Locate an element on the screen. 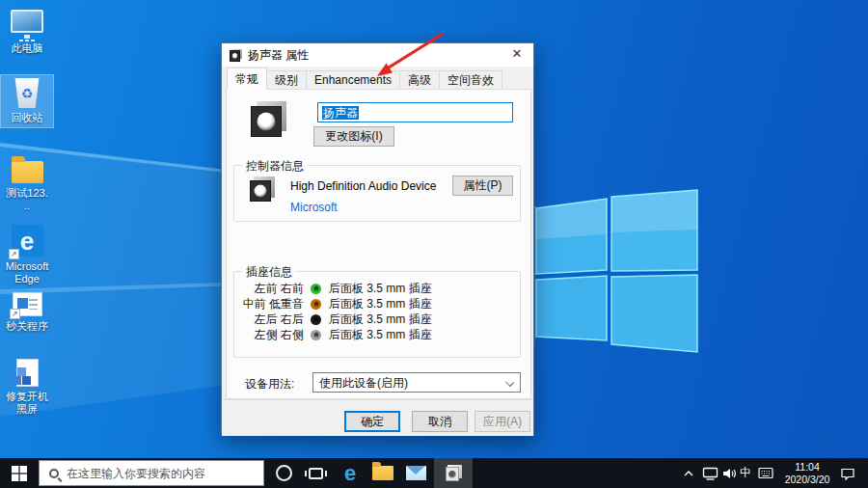  jack-channels: 左后 右后 is located at coordinates (269, 320).